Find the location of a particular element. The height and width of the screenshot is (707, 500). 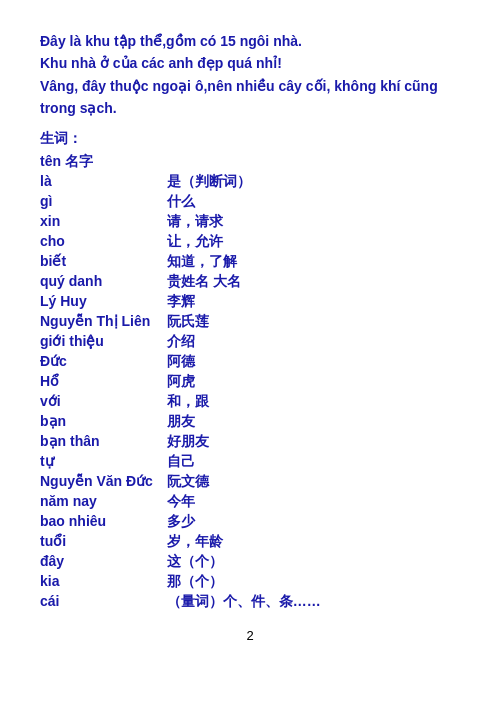

vocab-chinese: 和，跟 is located at coordinates (314, 402).